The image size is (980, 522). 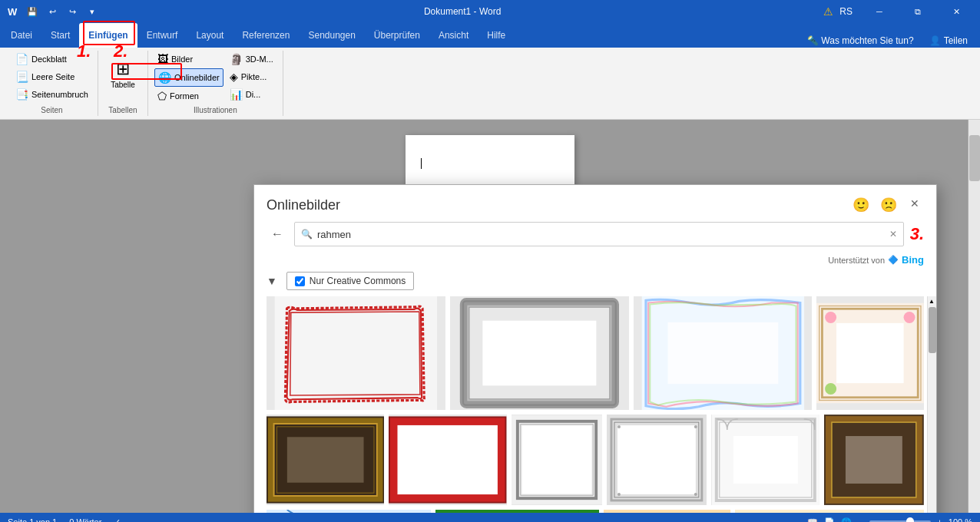 I want to click on bilder-icon: 🖼, so click(x=163, y=59).